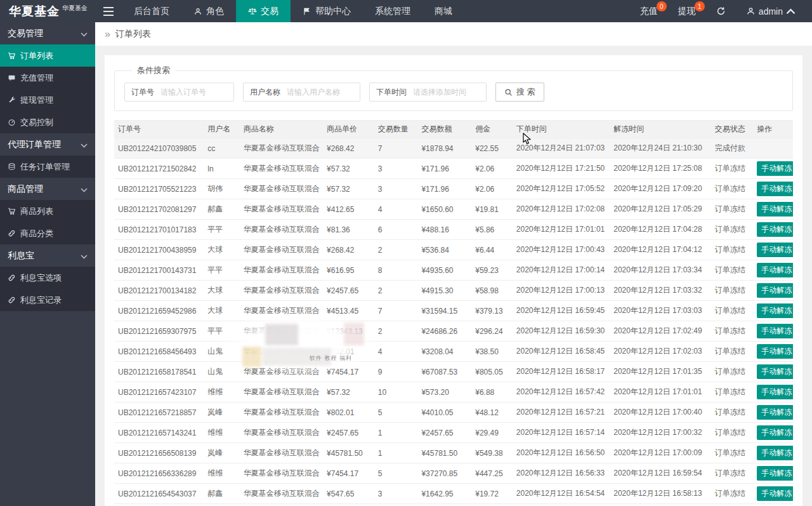 The width and height of the screenshot is (812, 506). Describe the element at coordinates (222, 169) in the screenshot. I see `cell-user: ln` at that location.